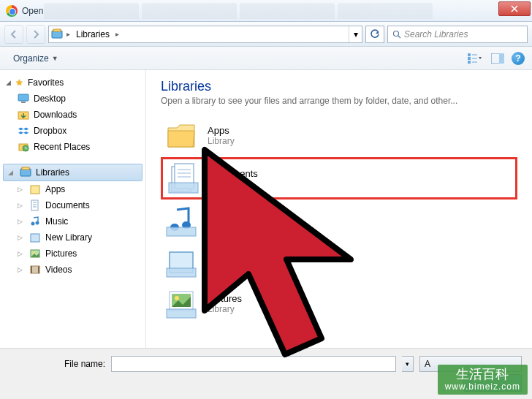 The width and height of the screenshot is (532, 399). What do you see at coordinates (221, 130) in the screenshot?
I see `library-name: Apps` at bounding box center [221, 130].